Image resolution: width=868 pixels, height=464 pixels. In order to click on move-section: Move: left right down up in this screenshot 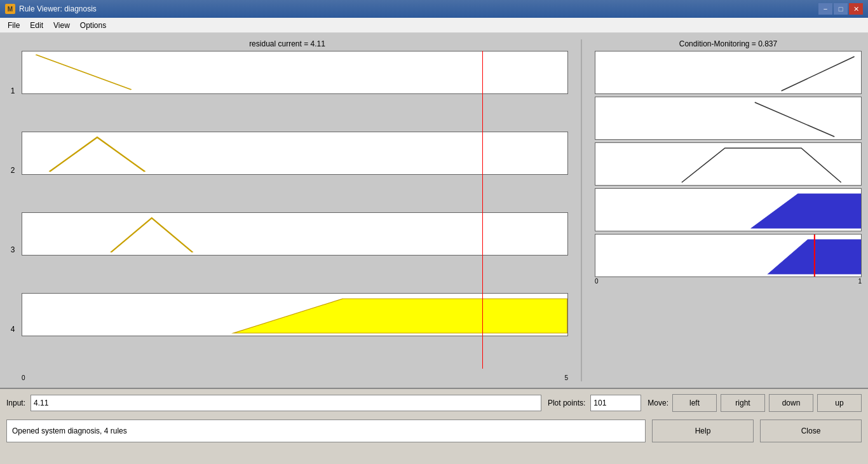, I will do `click(755, 403)`.